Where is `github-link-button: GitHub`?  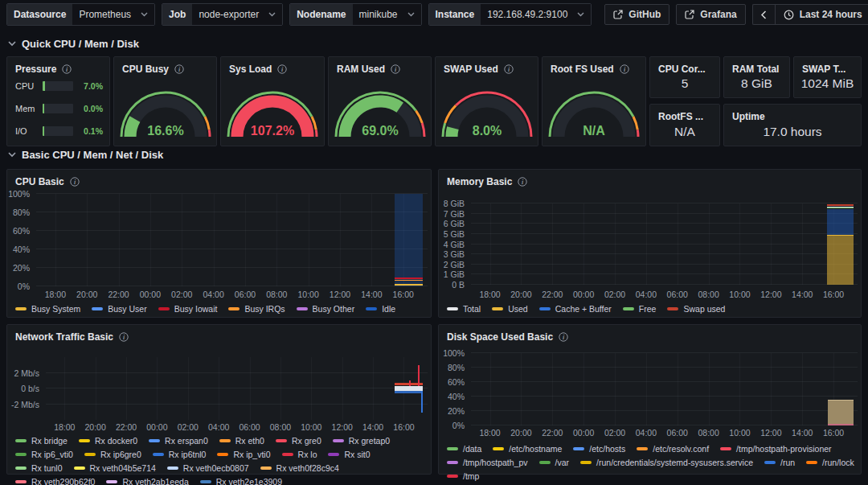 github-link-button: GitHub is located at coordinates (637, 14).